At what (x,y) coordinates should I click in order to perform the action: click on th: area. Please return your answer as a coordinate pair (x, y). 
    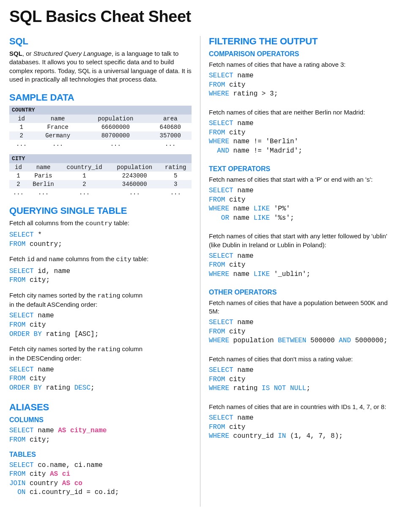
    Looking at the image, I should click on (170, 119).